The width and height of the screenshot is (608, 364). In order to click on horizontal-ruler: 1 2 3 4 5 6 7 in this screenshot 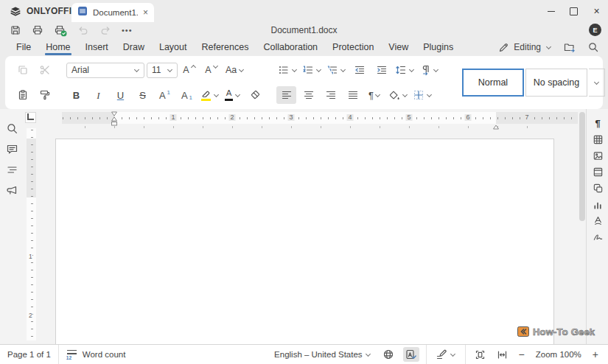, I will do `click(320, 118)`.